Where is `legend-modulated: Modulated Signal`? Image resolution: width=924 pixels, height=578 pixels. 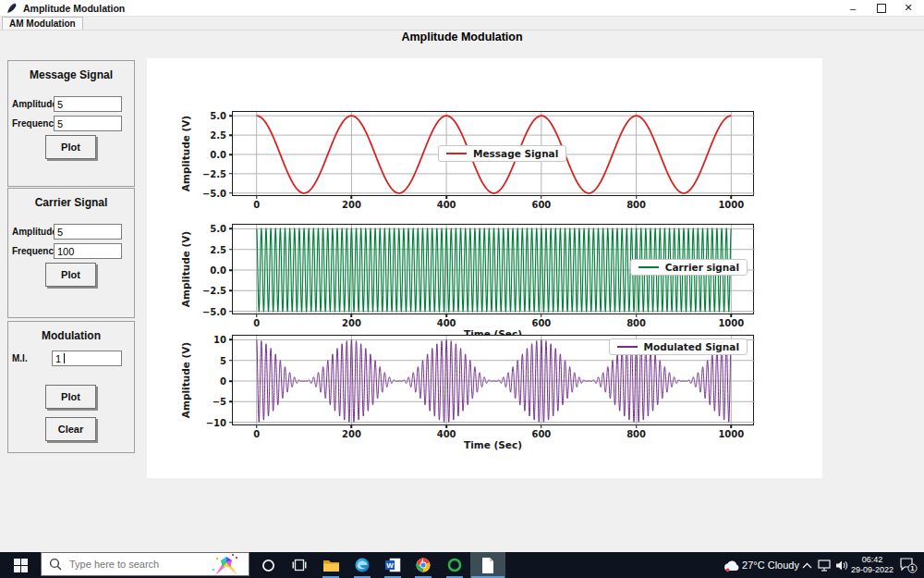 legend-modulated: Modulated Signal is located at coordinates (678, 347).